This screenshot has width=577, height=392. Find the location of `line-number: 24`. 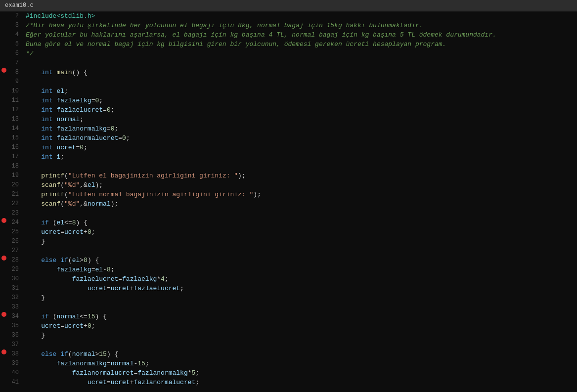

line-number: 24 is located at coordinates (16, 222).